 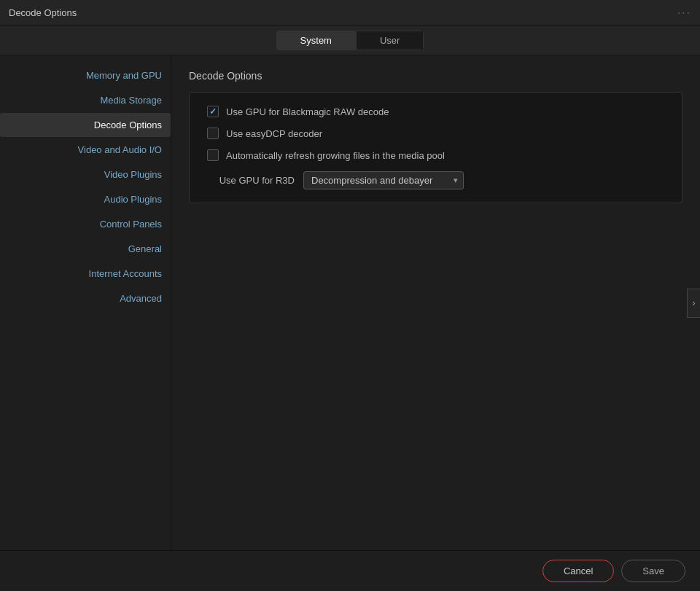 I want to click on chevron-right-icon: ›, so click(x=694, y=303).